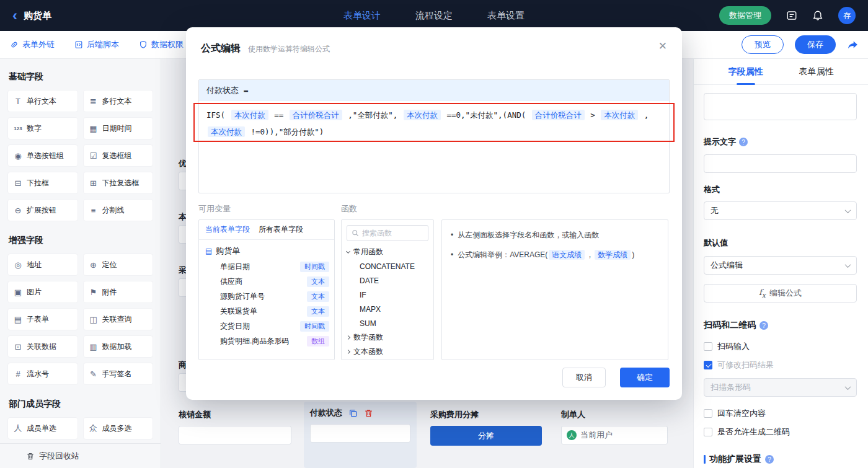  I want to click on sidebar-field-item: ◉单选按钮组, so click(43, 156).